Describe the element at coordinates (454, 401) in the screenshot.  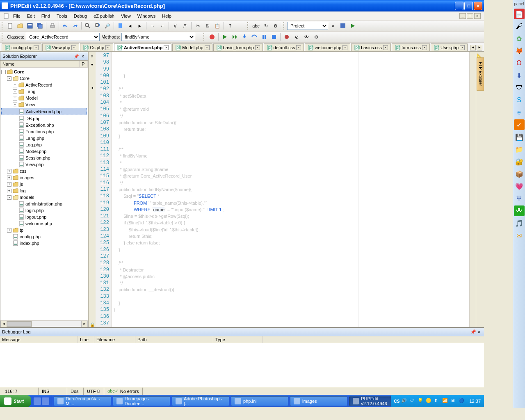
I see `tray-icon: 🖥` at that location.